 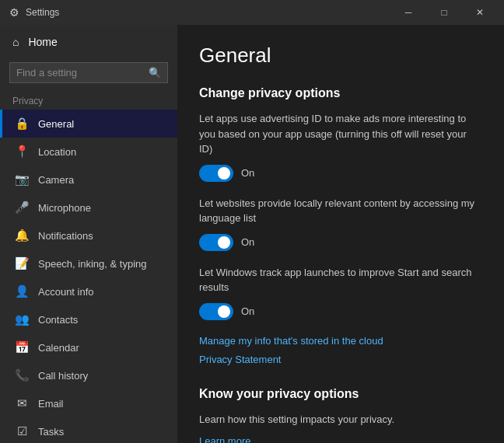 What do you see at coordinates (58, 320) in the screenshot?
I see `sidebar-item-contacts-label: Contacts` at bounding box center [58, 320].